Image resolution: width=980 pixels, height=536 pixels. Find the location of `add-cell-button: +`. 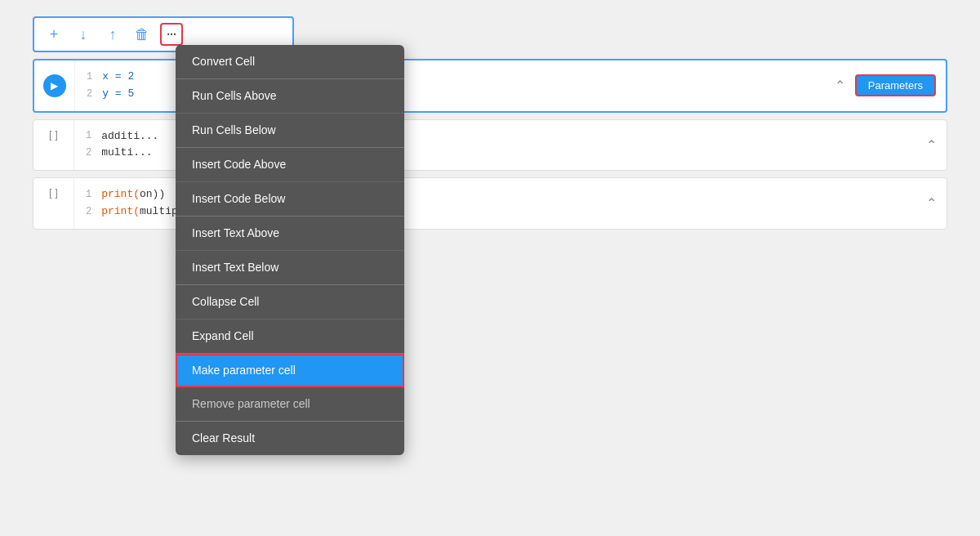

add-cell-button: + is located at coordinates (54, 34).